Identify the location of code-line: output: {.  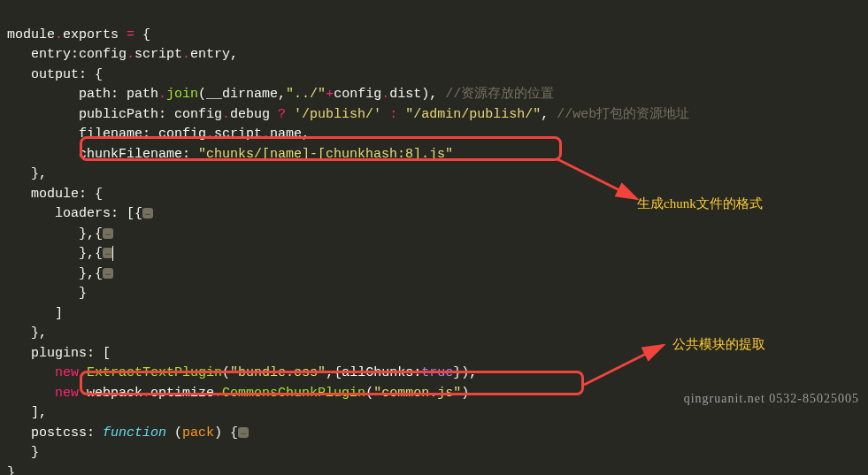
(55, 74).